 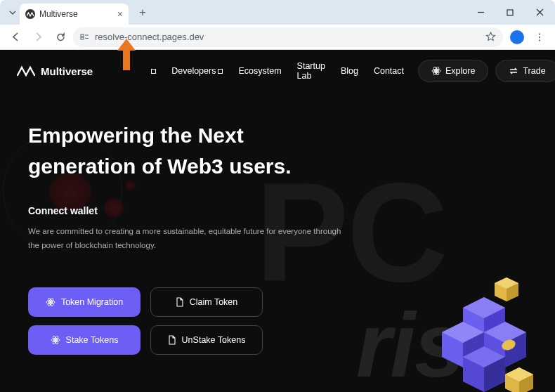 I want to click on annotation-arrow-icon, so click(x=126, y=56).